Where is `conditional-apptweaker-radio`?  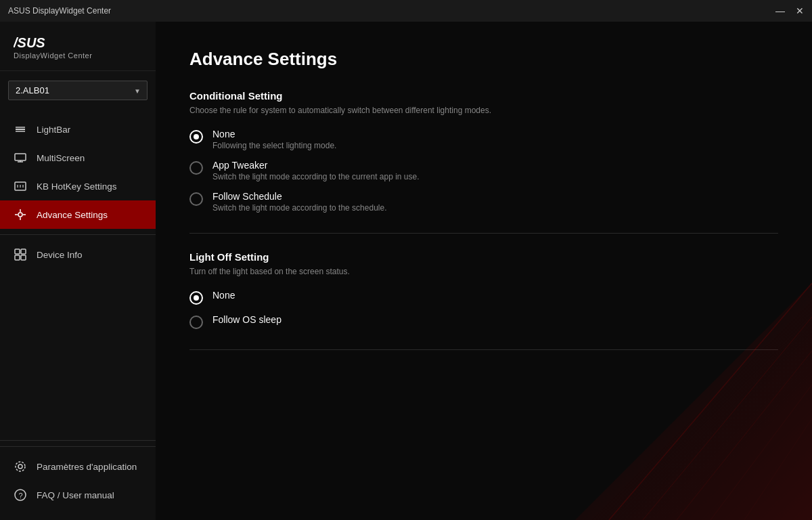 conditional-apptweaker-radio is located at coordinates (196, 168).